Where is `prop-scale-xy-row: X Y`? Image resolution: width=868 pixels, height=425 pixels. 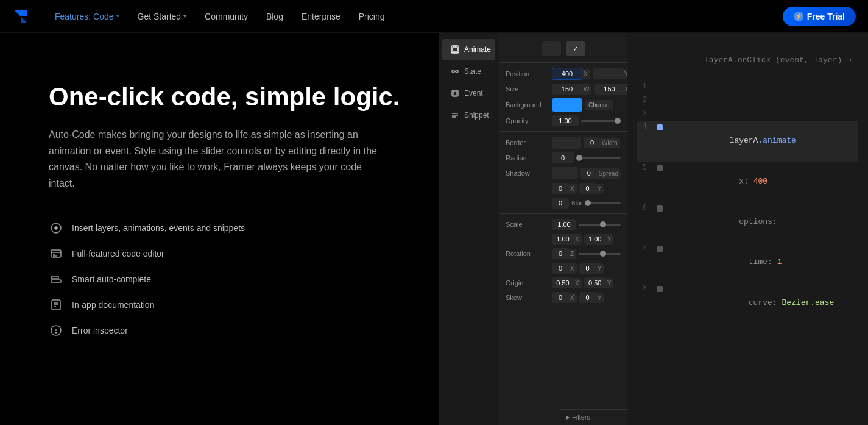
prop-scale-xy-row: X Y is located at coordinates (563, 239).